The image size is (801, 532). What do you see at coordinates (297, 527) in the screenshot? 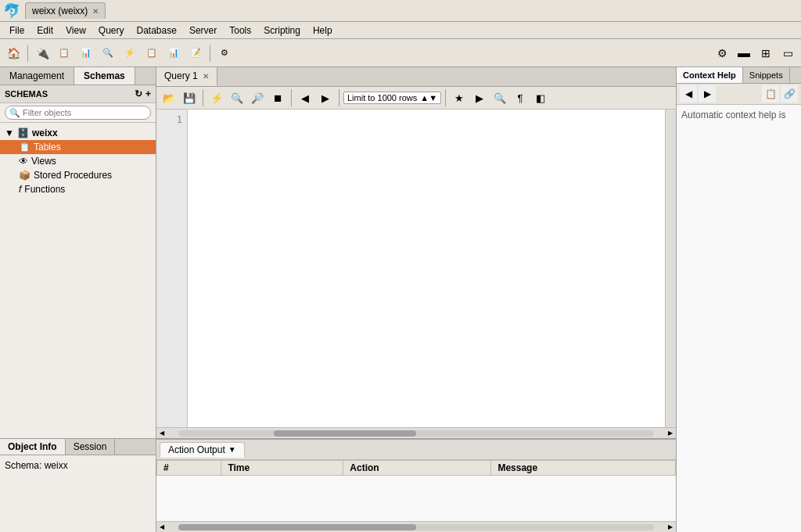
I see `output-thumb` at bounding box center [297, 527].